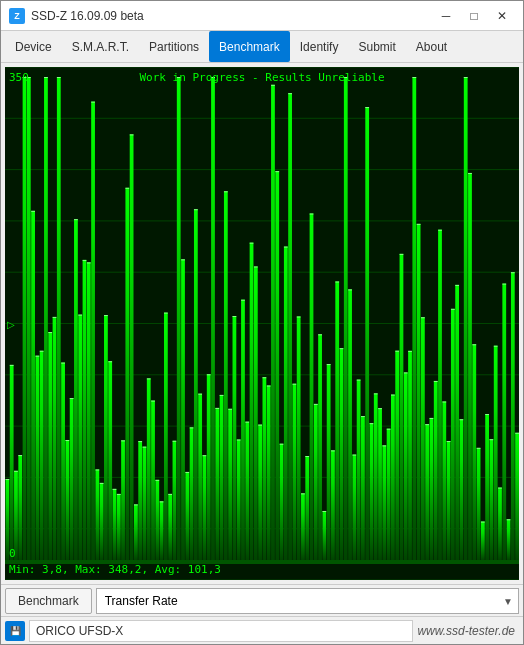 Image resolution: width=524 pixels, height=645 pixels. I want to click on chart-stats-label: Min: 3,8, Max: 348,2, Avg: 101,3, so click(115, 570).